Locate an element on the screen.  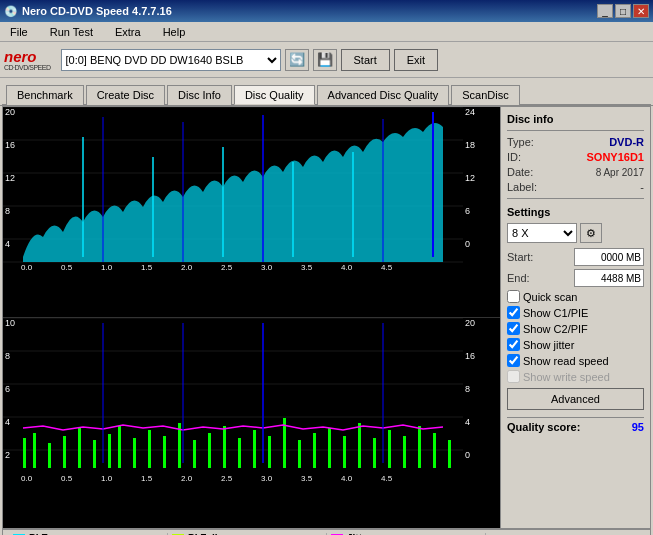
advanced-button: Advanced is located at coordinates (576, 399).